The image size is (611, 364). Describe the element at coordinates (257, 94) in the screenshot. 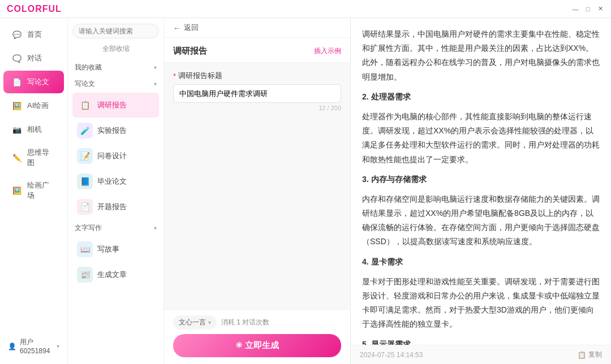

I see `report-title-input` at that location.